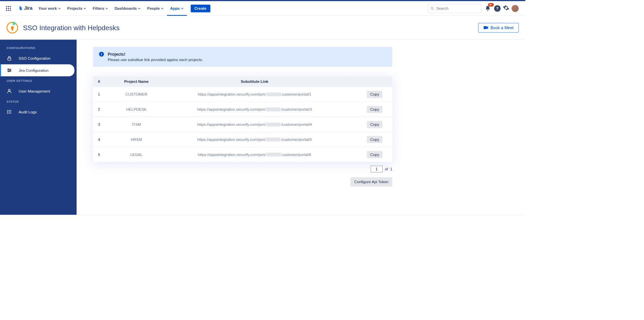  What do you see at coordinates (38, 81) in the screenshot?
I see `sidebar-heading: USER SETTINGS` at bounding box center [38, 81].